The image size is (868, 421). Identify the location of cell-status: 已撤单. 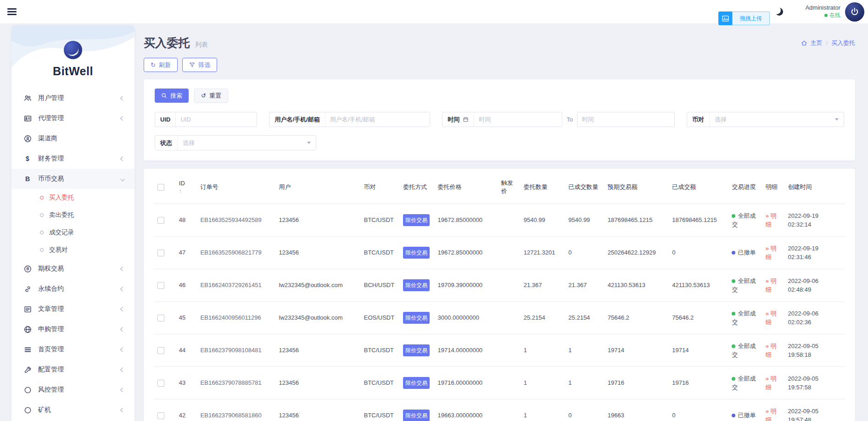
(745, 253).